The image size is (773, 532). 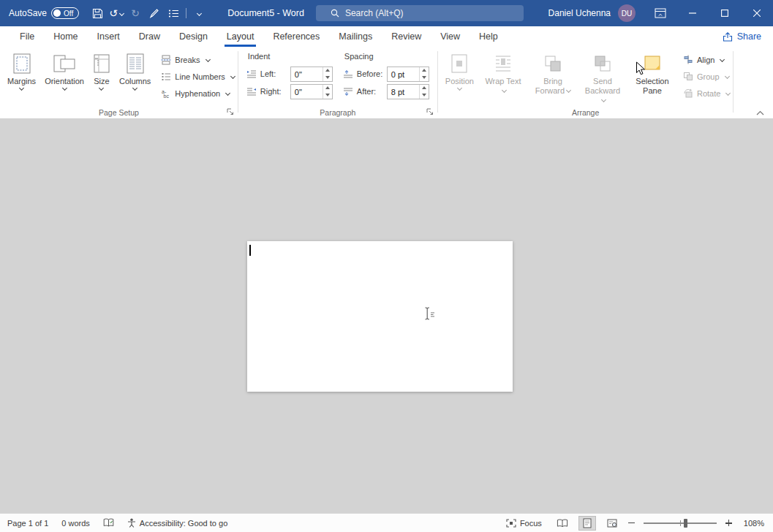 What do you see at coordinates (632, 523) in the screenshot?
I see `zoom-out-button` at bounding box center [632, 523].